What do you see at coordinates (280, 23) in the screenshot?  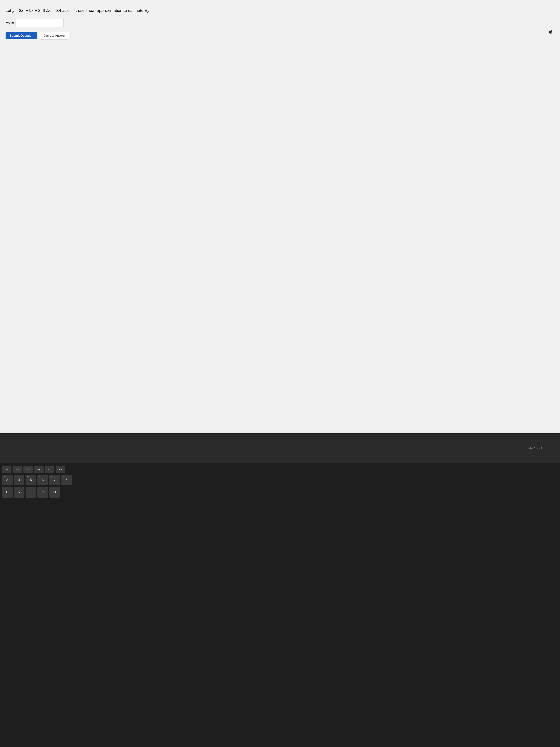 I see `delta-y-row: Δy ≈` at bounding box center [280, 23].